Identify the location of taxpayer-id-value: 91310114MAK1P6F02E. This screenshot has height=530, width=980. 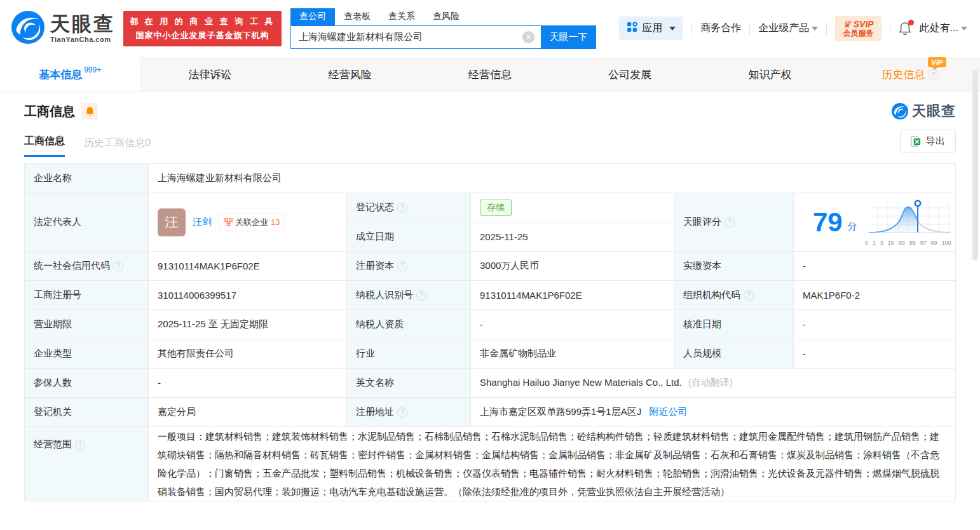
(573, 296).